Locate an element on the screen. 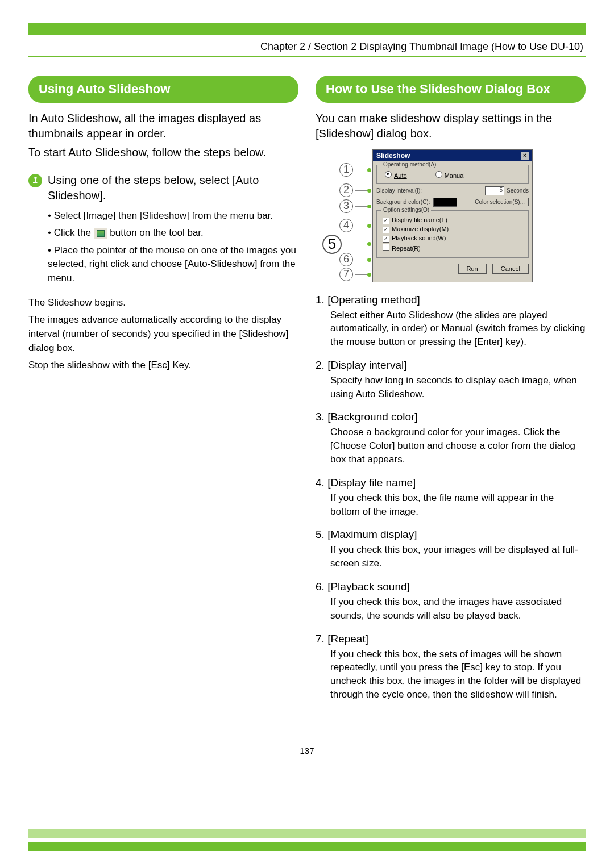 Image resolution: width=614 pixels, height=868 pixels. dialog-illustration: 1 2 3 4 5 6 7 Slideshow × Operating meth… is located at coordinates (459, 216).